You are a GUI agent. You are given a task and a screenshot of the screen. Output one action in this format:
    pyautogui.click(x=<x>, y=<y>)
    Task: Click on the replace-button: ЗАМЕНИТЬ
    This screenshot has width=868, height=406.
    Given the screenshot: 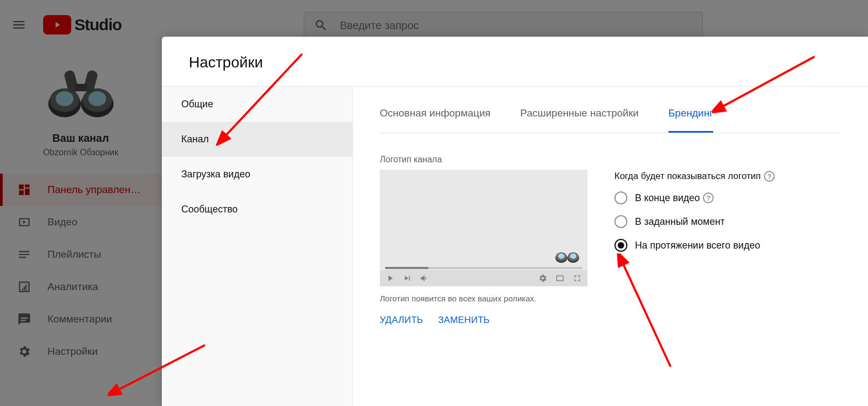 What is the action you would take?
    pyautogui.click(x=464, y=320)
    